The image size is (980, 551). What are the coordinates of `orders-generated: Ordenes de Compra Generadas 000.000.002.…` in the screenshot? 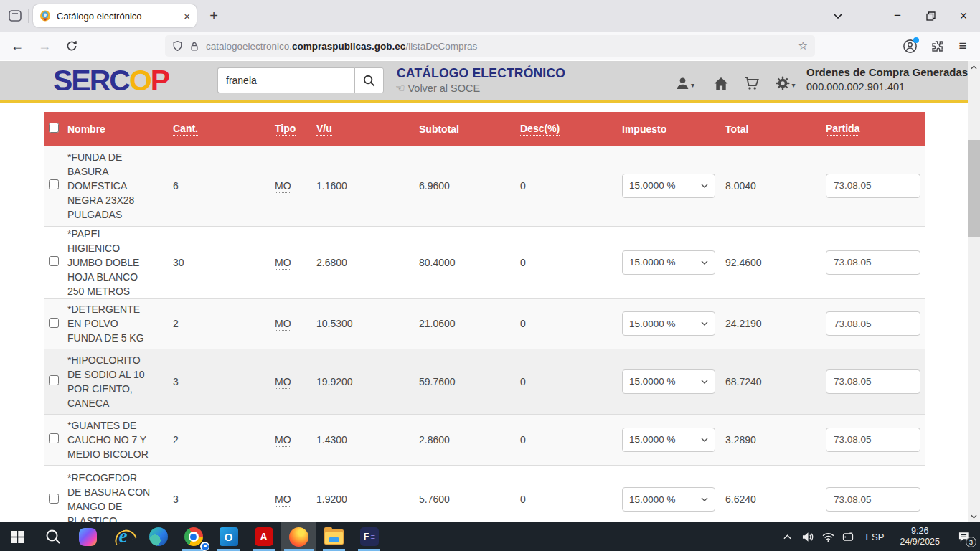 It's located at (882, 80).